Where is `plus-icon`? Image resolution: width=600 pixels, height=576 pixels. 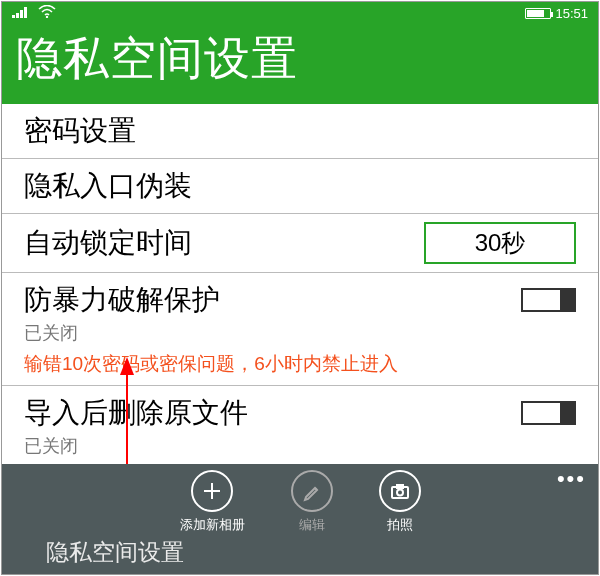 plus-icon is located at coordinates (212, 491).